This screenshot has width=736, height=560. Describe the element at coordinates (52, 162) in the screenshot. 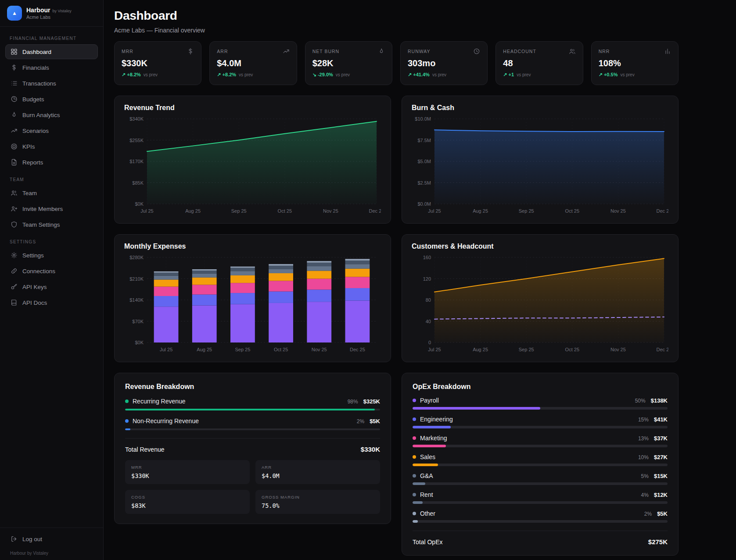

I see `sidebar-item-reports: Reports` at that location.